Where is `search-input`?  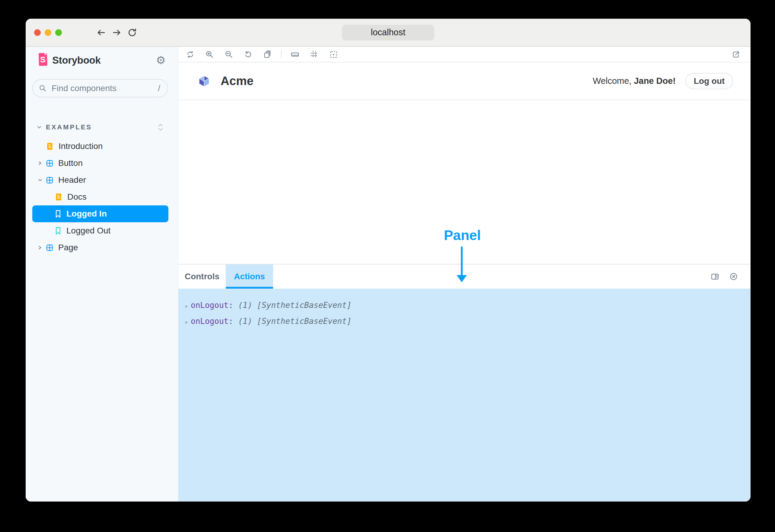
search-input is located at coordinates (104, 88).